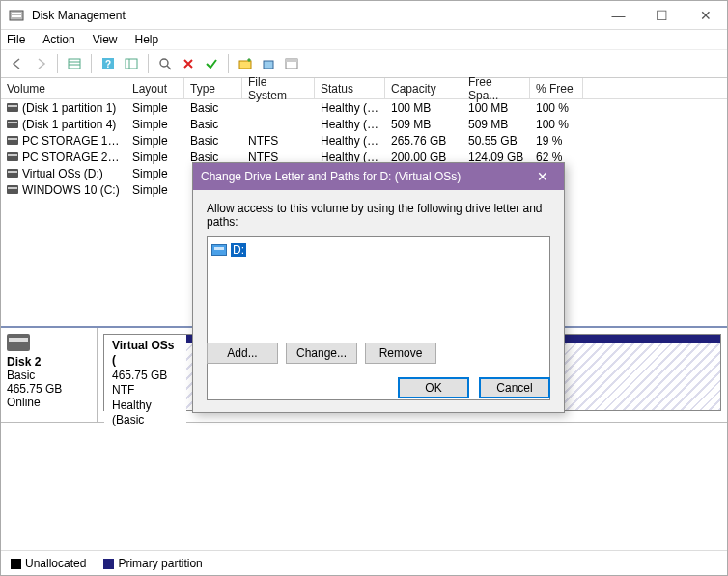 The width and height of the screenshot is (728, 576). I want to click on dialog-close-button: ✕, so click(543, 177).